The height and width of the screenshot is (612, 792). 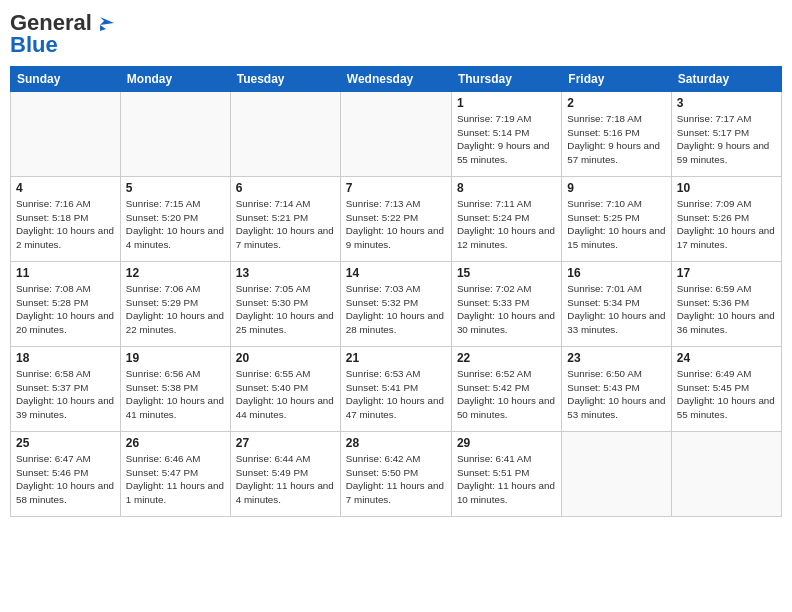 I want to click on day-number: 3, so click(x=726, y=103).